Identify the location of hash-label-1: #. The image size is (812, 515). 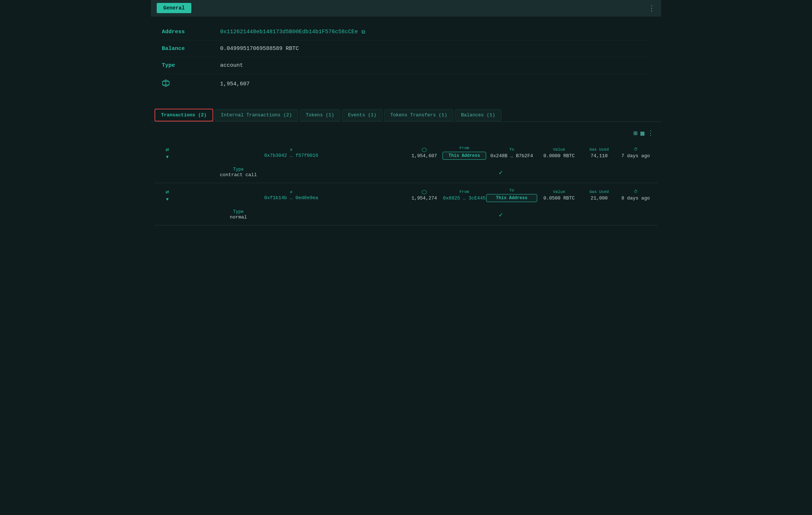
(291, 150).